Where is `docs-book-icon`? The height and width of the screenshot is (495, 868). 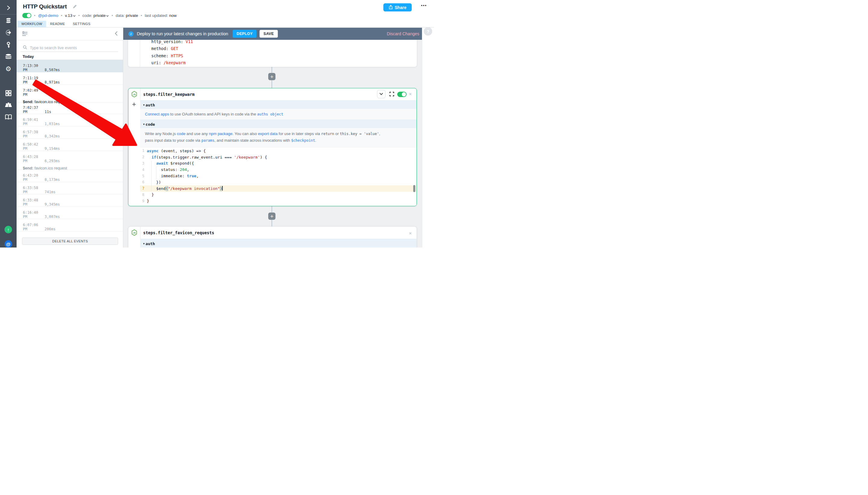
docs-book-icon is located at coordinates (8, 117).